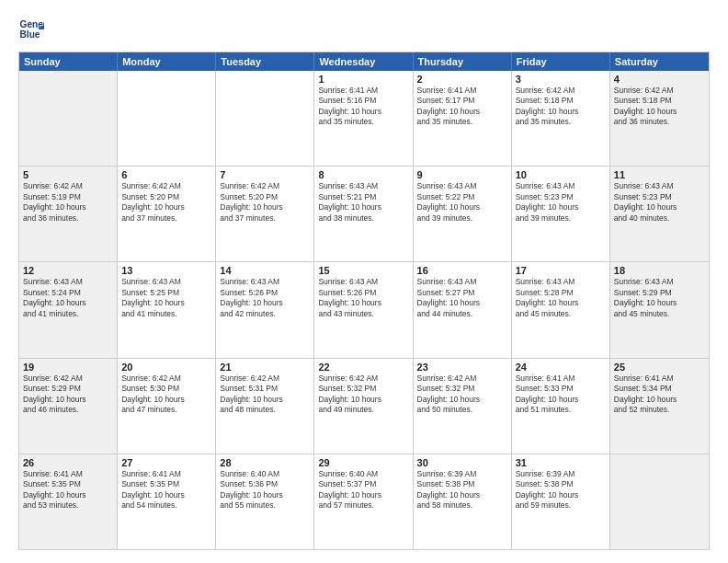  What do you see at coordinates (463, 407) in the screenshot?
I see `calendar-cell: 23Sunrise: 6:42 AM Sunset: 5:32 PM Dayli…` at bounding box center [463, 407].